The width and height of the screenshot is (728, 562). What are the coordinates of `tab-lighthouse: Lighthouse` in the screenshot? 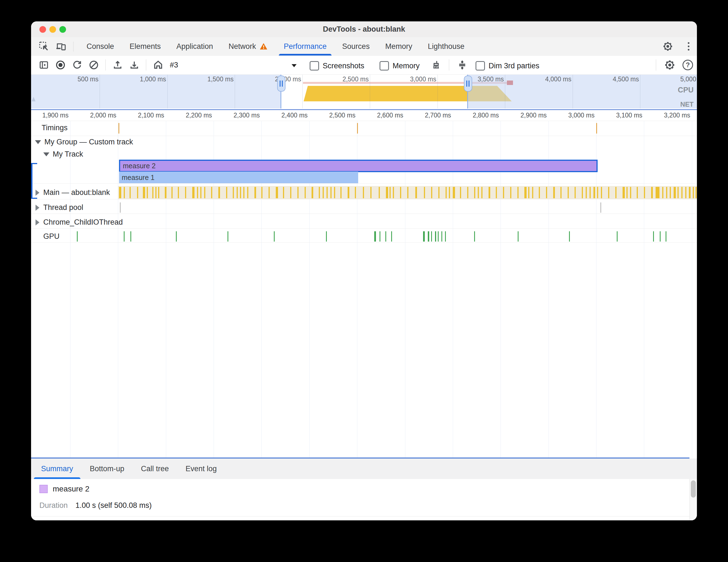 It's located at (446, 47).